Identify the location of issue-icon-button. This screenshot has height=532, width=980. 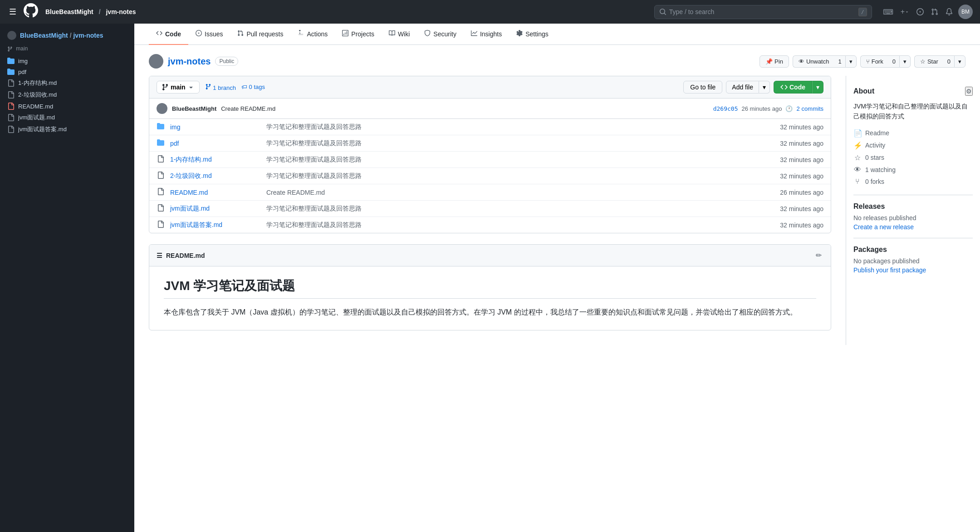
(920, 12).